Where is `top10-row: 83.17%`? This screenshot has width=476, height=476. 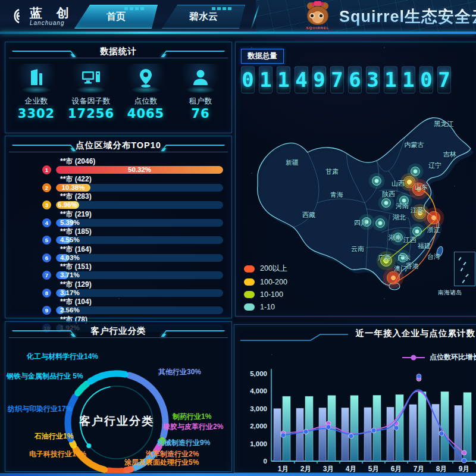 top10-row: 83.17% is located at coordinates (133, 293).